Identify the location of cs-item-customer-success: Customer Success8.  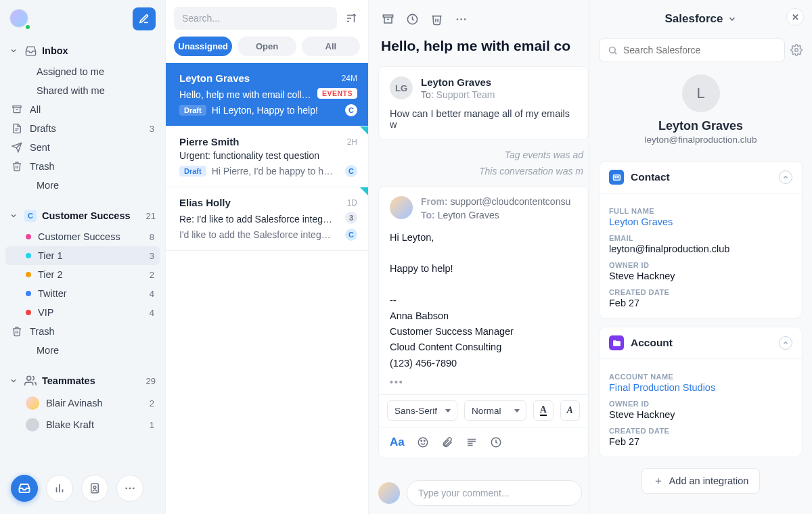
(83, 237).